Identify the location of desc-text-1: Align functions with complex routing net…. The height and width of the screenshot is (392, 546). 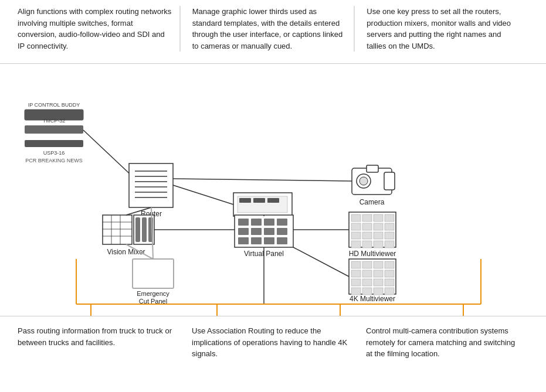
(96, 29).